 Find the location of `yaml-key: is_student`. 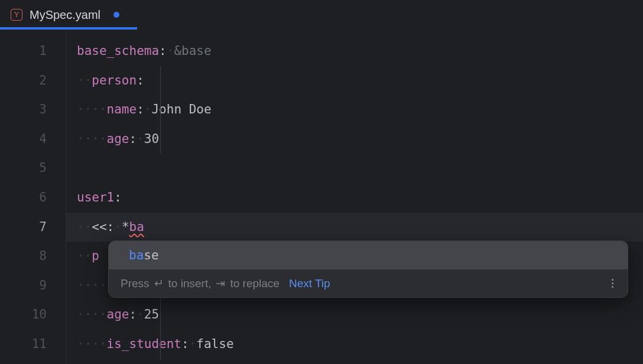

yaml-key: is_student is located at coordinates (144, 344).